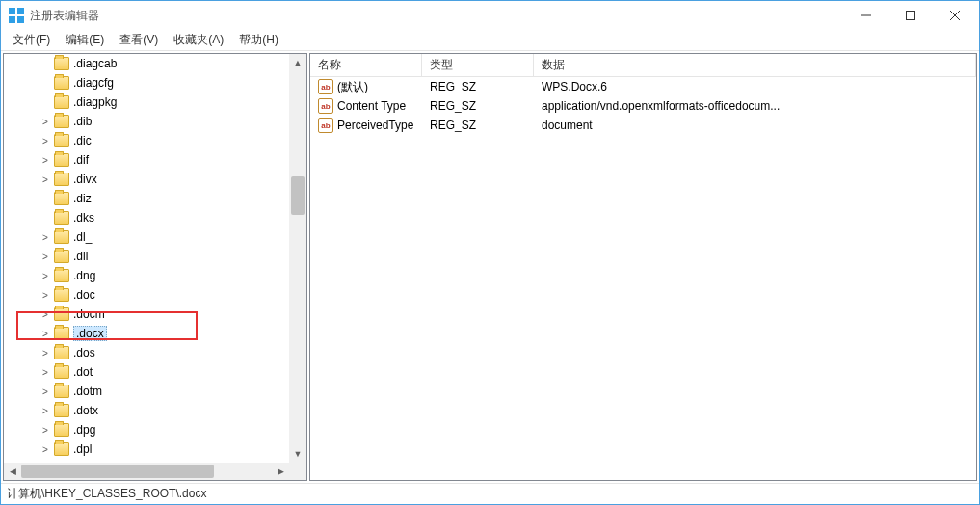 This screenshot has height=505, width=980. What do you see at coordinates (146, 372) in the screenshot?
I see `tree-item: >.dot` at bounding box center [146, 372].